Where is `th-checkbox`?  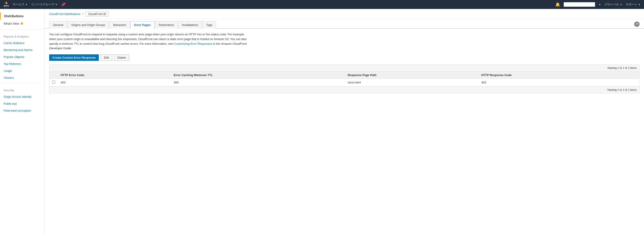 th-checkbox is located at coordinates (54, 75).